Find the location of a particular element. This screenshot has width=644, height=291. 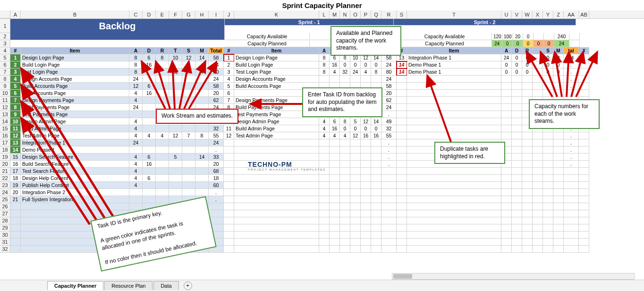

task-item: Build Login Page is located at coordinates (75, 65).